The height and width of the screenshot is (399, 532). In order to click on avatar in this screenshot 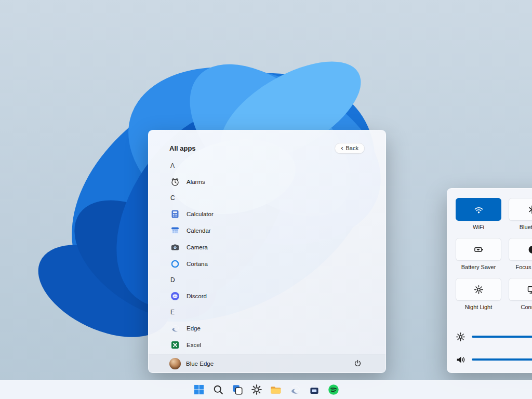, I will do `click(175, 364)`.